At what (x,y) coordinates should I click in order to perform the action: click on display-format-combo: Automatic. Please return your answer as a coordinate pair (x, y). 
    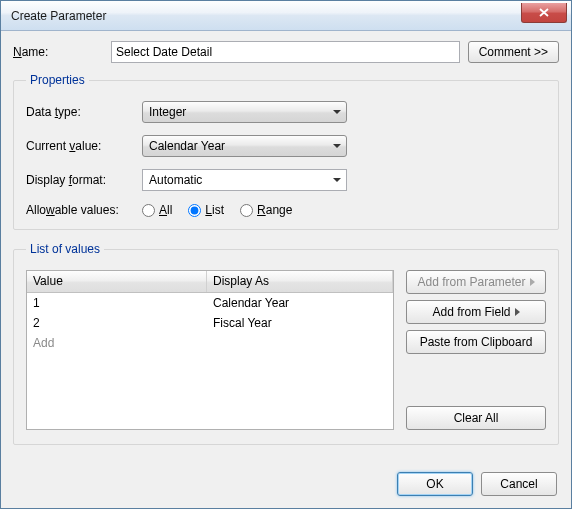
    Looking at the image, I should click on (244, 180).